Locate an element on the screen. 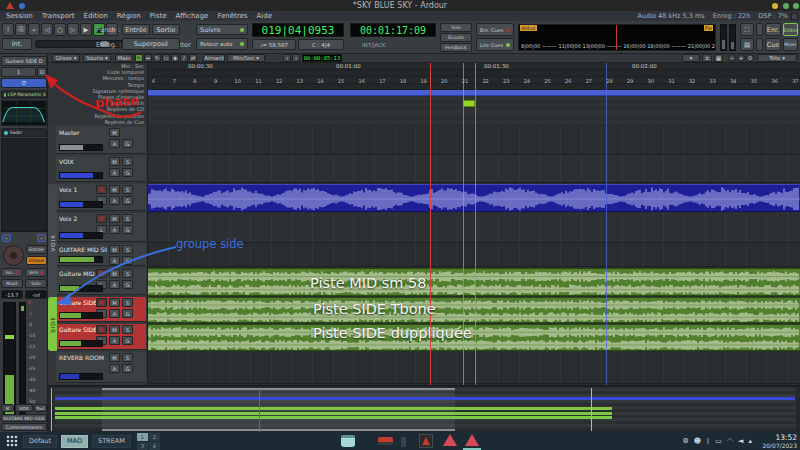  punch-out-button: Sortie is located at coordinates (166, 30).